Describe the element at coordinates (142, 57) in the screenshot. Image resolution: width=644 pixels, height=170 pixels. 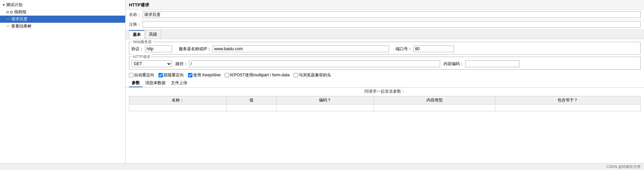
I see `http-request-box-title: HTTP请求` at that location.